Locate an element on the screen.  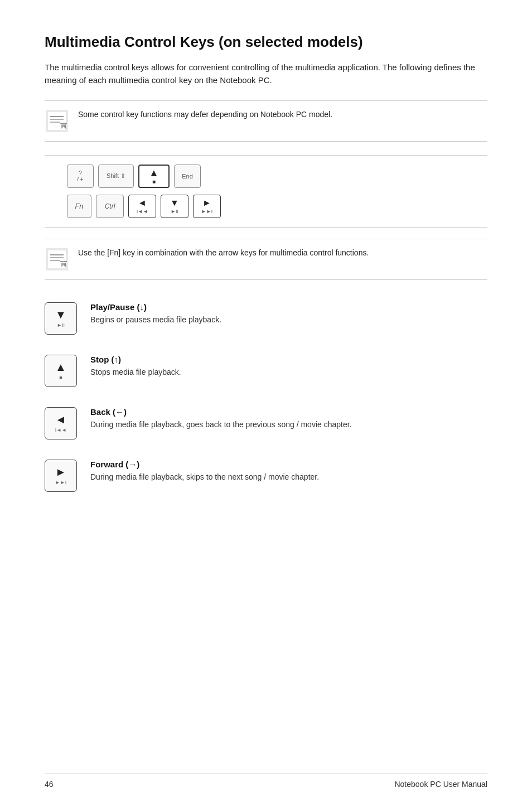
control-desc-back: Back (←) During media file playback, goe… is located at coordinates (289, 419).